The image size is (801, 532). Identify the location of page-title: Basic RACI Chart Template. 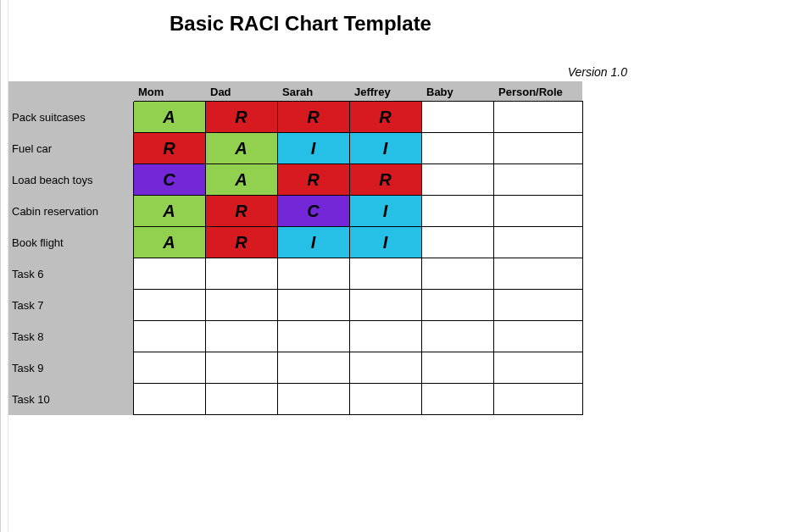
(403, 31).